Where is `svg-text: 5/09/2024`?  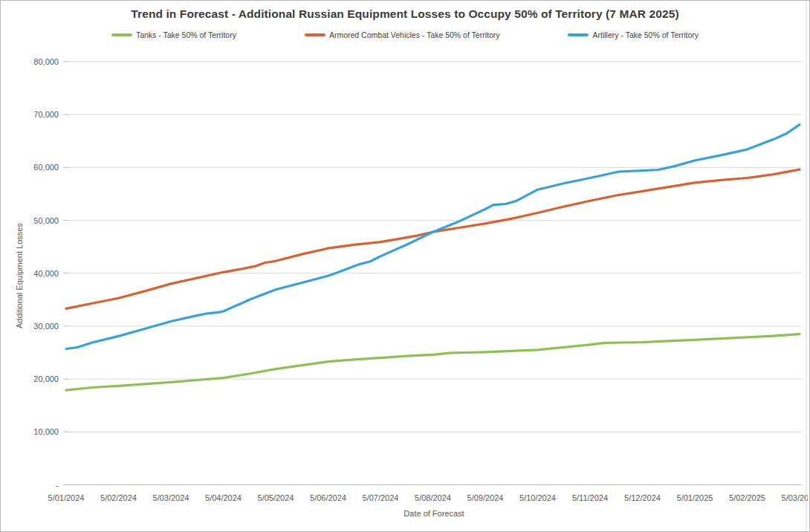 svg-text: 5/09/2024 is located at coordinates (486, 498).